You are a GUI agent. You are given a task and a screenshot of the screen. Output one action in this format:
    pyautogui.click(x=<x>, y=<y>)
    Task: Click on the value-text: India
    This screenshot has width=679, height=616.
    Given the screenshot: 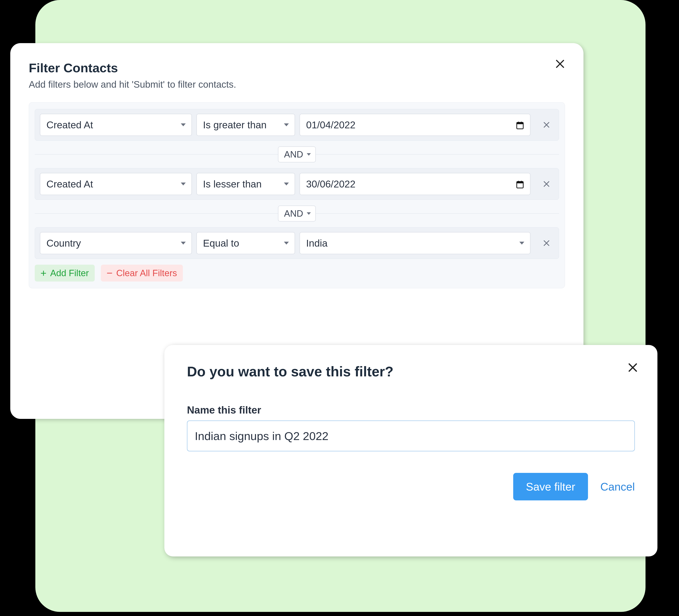 What is the action you would take?
    pyautogui.click(x=317, y=243)
    